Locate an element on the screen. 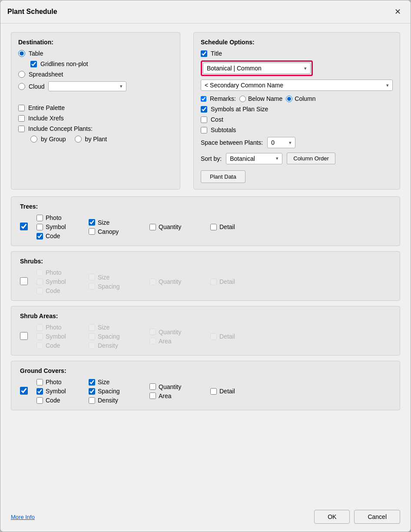 Image resolution: width=411 pixels, height=532 pixels. shrubs-detail-checkbox is located at coordinates (214, 282).